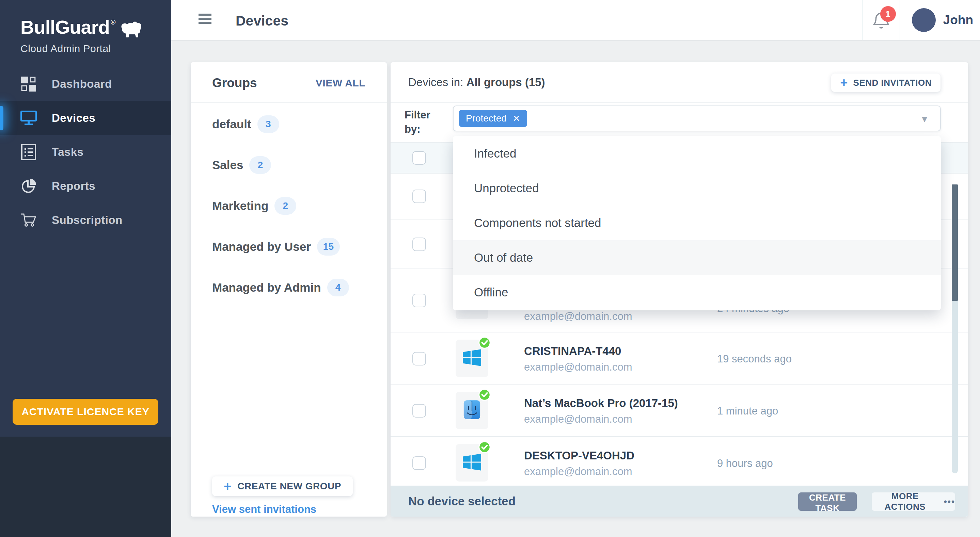 The width and height of the screenshot is (980, 537). What do you see at coordinates (924, 119) in the screenshot?
I see `chevron-down-icon: ▼` at bounding box center [924, 119].